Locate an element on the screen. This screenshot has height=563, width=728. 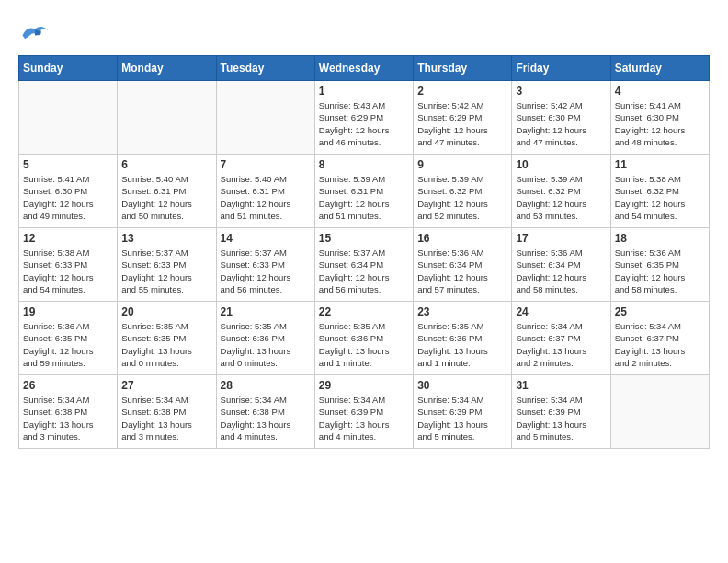
calendar-cell: 6Sunrise: 5:40 AM Sunset: 6:31 PM Daylig… is located at coordinates (167, 191).